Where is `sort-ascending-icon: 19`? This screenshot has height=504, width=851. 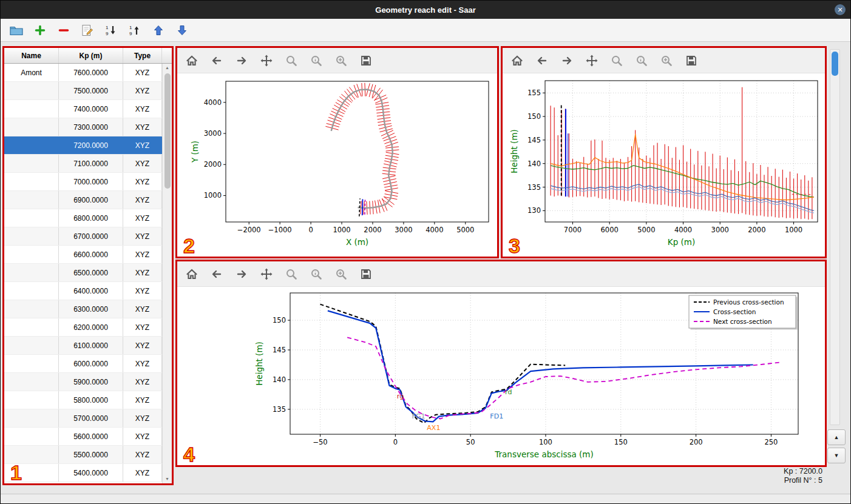
sort-ascending-icon: 19 is located at coordinates (111, 30).